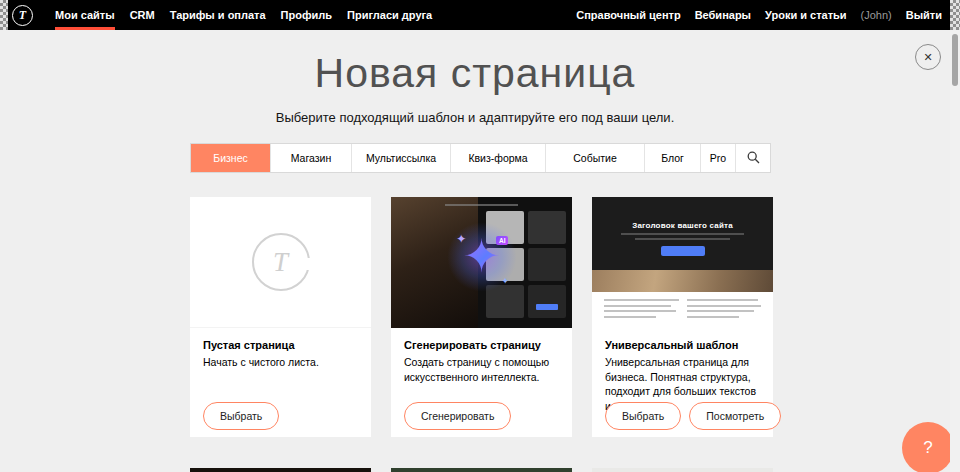 Image resolution: width=960 pixels, height=472 pixels. I want to click on tab-business: Бизнес, so click(230, 158).